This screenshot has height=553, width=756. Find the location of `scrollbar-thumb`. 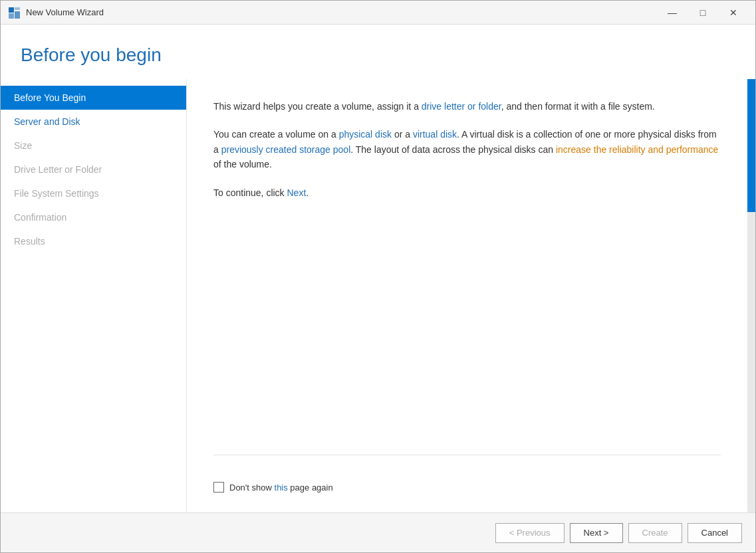

scrollbar-thumb is located at coordinates (751, 146).